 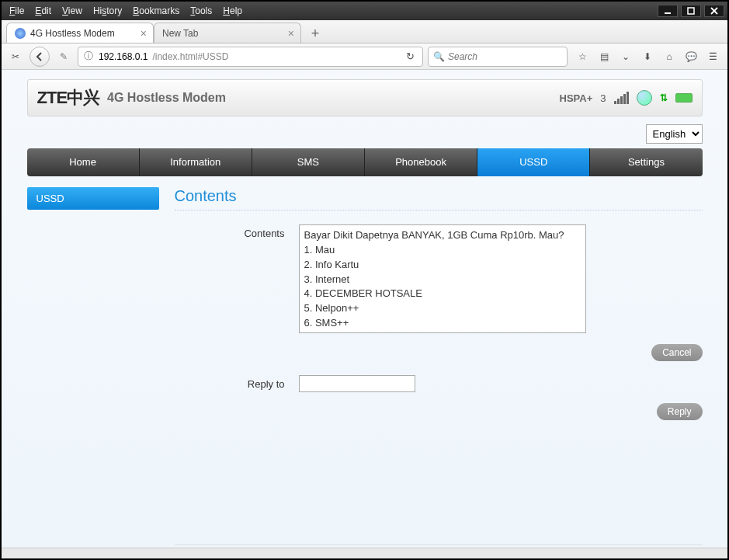 I want to click on nav-sms: SMS, so click(x=309, y=162).